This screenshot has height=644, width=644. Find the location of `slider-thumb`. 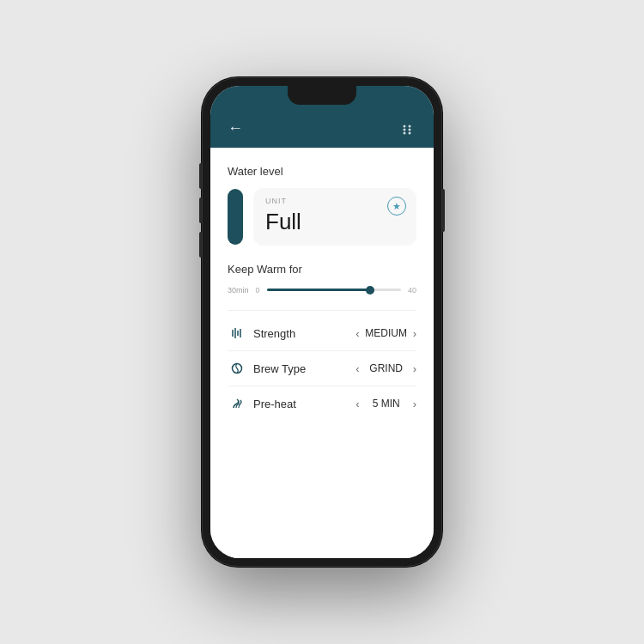

slider-thumb is located at coordinates (370, 290).